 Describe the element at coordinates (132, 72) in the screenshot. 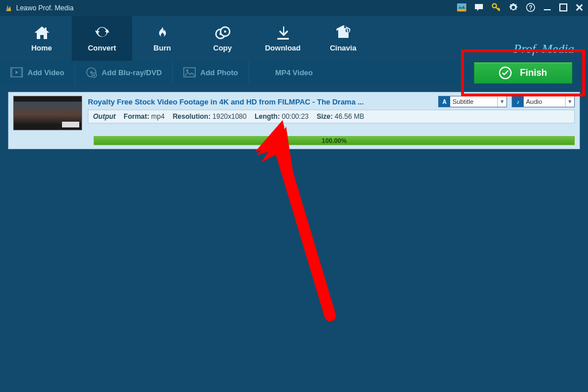

I see `toolbar-label: Add Blu-ray/DVD` at that location.